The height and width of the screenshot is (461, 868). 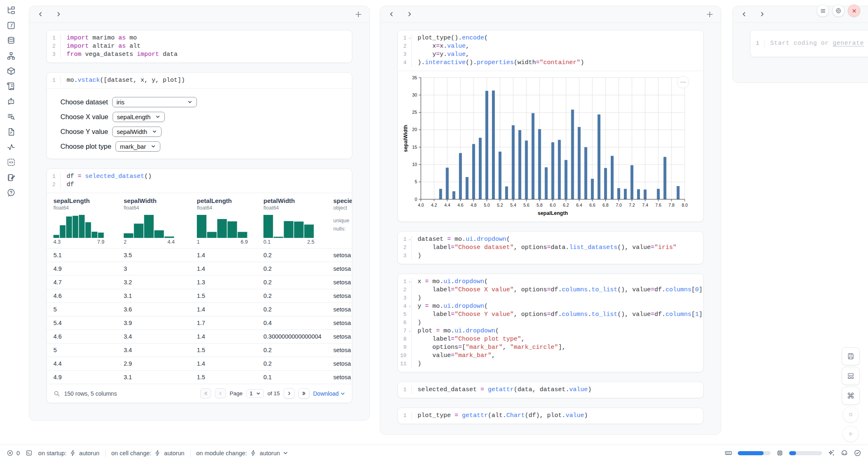 I want to click on x-value-select: sepalLength, so click(x=139, y=117).